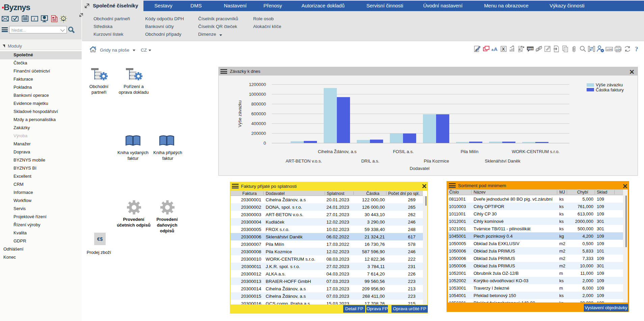  Describe the element at coordinates (493, 50) in the screenshot. I see `svg-text: a` at that location.